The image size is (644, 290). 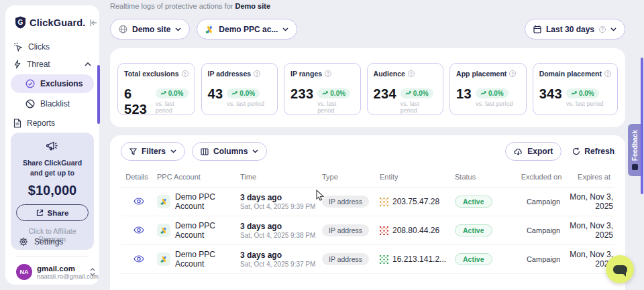 What do you see at coordinates (53, 272) in the screenshot?
I see `account-menu: NA gmail.com naatali.ro@gmail.com` at bounding box center [53, 272].